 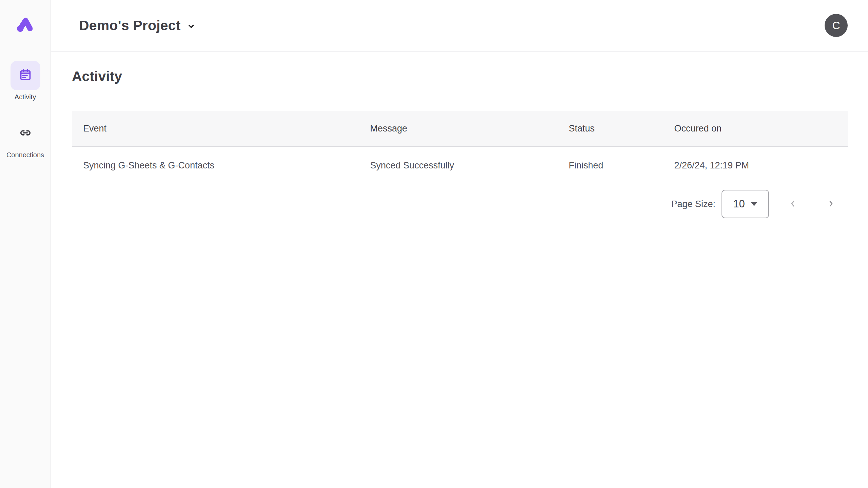 I want to click on sidebar-nav: Activity Connections, so click(x=25, y=110).